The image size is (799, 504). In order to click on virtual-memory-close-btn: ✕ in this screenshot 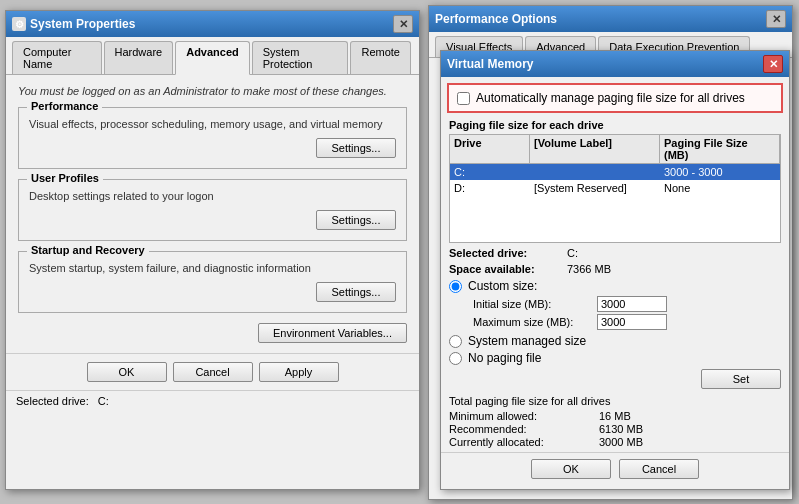, I will do `click(773, 64)`.